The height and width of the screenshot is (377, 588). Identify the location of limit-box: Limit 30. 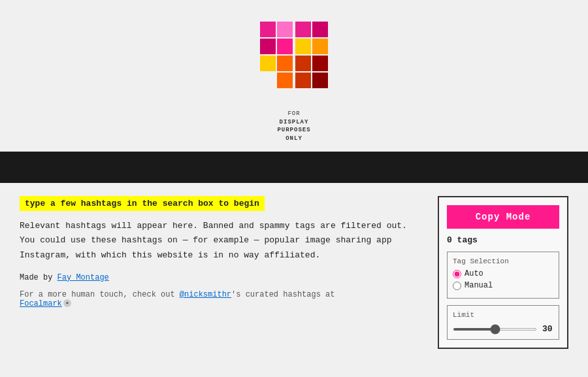
(503, 323).